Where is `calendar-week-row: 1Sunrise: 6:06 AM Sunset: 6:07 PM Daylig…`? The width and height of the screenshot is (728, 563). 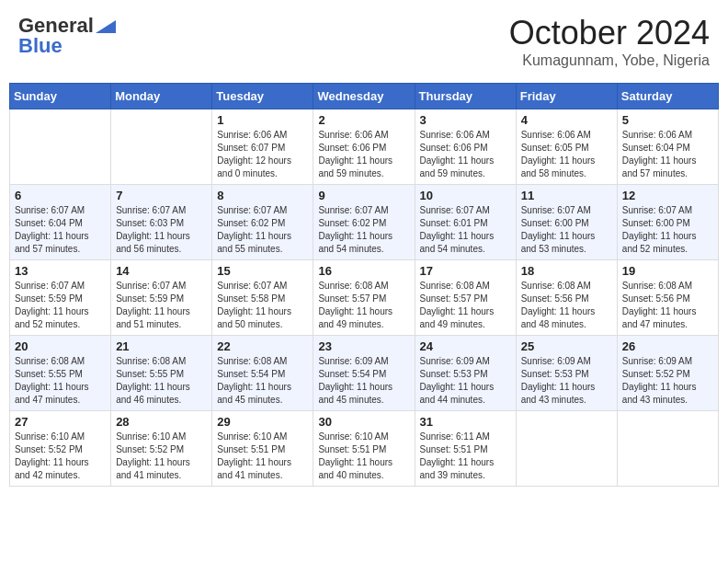 calendar-week-row: 1Sunrise: 6:06 AM Sunset: 6:07 PM Daylig… is located at coordinates (364, 147).